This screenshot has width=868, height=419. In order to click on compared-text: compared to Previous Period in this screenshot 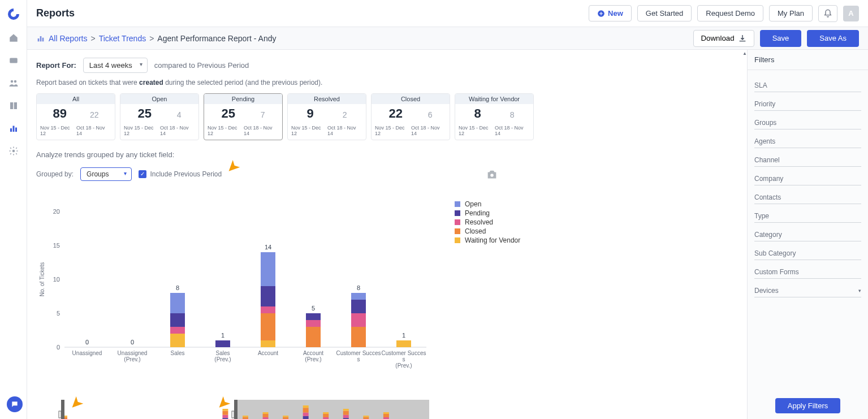, I will do `click(202, 66)`.